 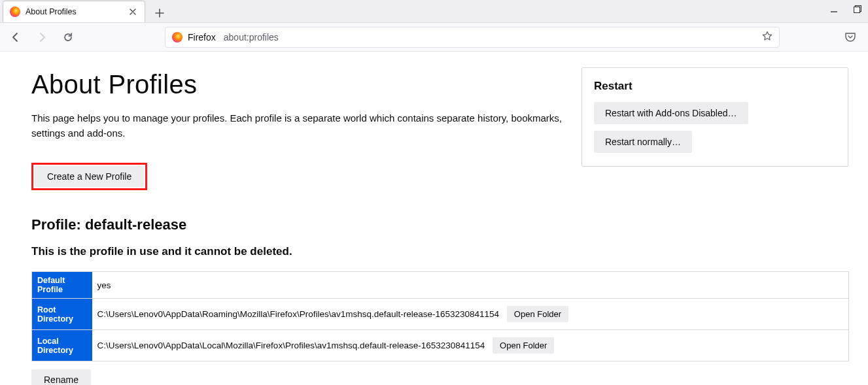 What do you see at coordinates (767, 37) in the screenshot?
I see `bookmark-star-icon` at bounding box center [767, 37].